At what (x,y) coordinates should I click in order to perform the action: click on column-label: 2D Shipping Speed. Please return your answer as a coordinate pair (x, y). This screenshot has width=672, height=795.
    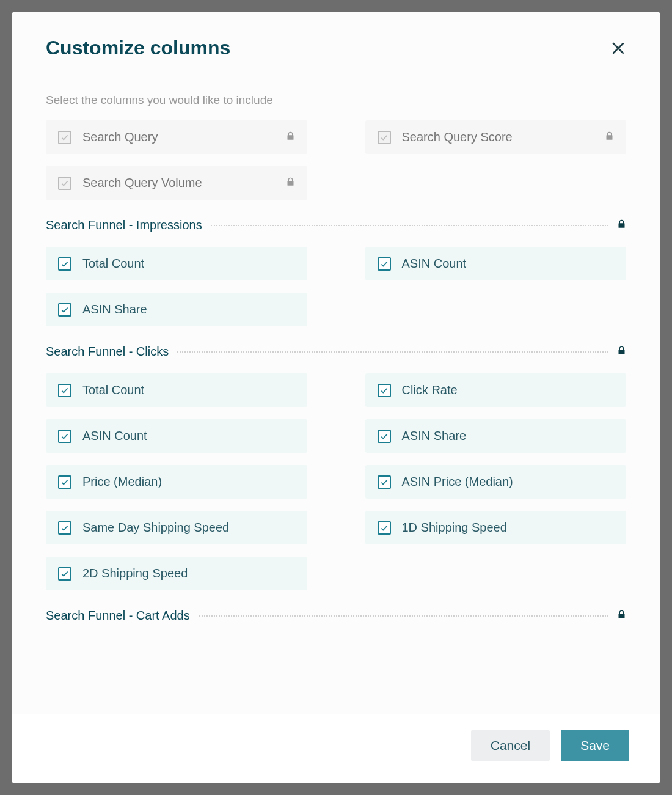
    Looking at the image, I should click on (189, 573).